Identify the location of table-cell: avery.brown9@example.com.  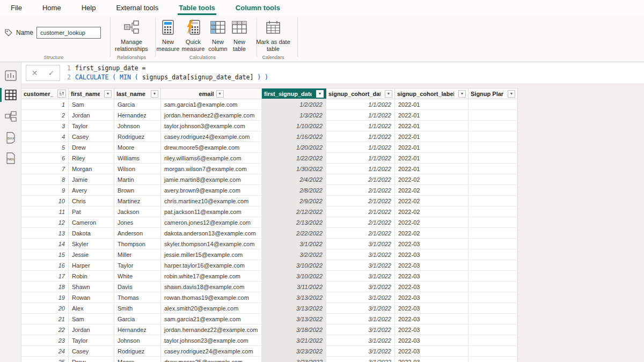
(211, 190).